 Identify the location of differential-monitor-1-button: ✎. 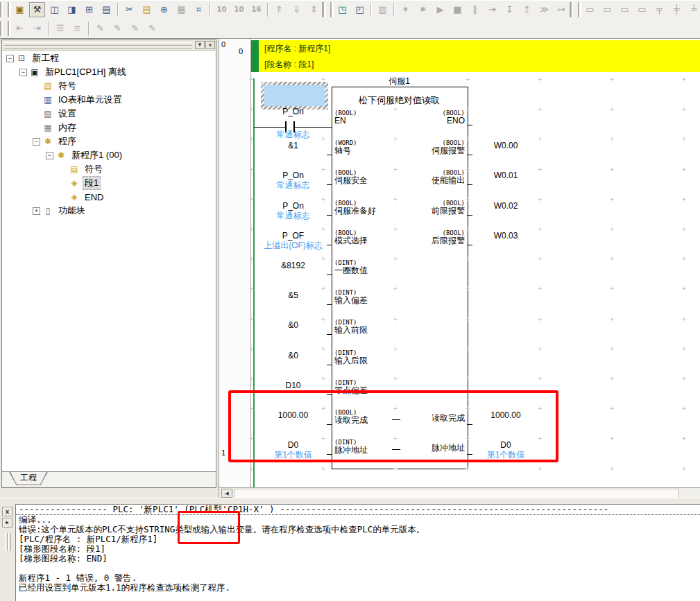
(100, 28).